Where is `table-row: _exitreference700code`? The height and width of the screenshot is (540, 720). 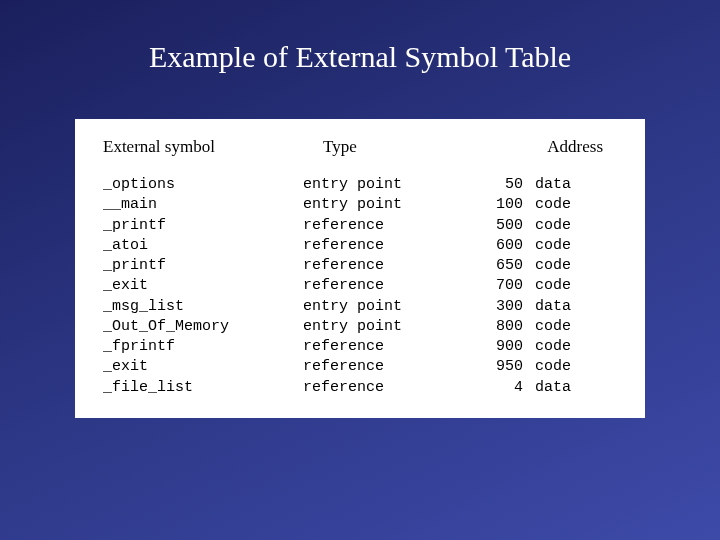 table-row: _exitreference700code is located at coordinates (360, 286).